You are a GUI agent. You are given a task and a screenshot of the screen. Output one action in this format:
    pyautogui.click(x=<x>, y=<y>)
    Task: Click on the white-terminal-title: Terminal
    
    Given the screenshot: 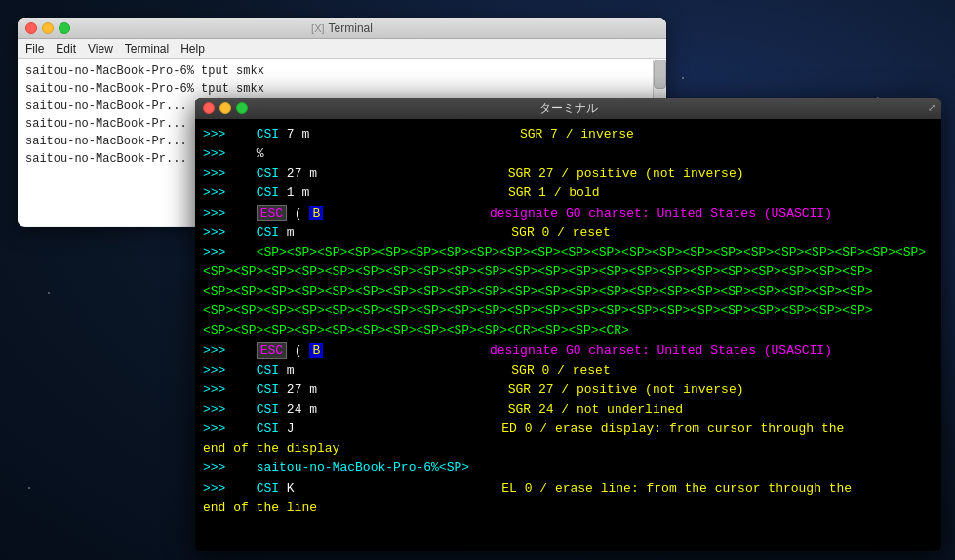 What is the action you would take?
    pyautogui.click(x=351, y=28)
    